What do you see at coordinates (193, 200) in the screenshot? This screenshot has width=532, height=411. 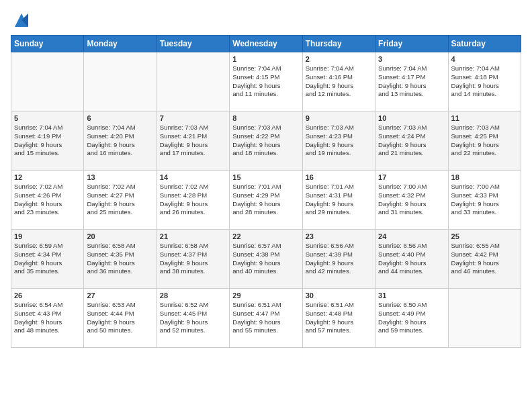 I see `day-info: Sunrise: 7:02 AM Sunset: 4:28 PM Dayligh…` at bounding box center [193, 200].